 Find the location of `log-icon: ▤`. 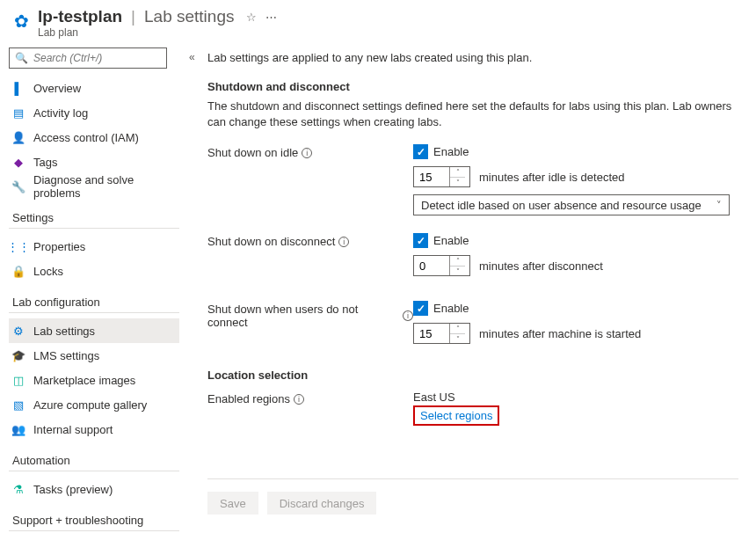

log-icon: ▤ is located at coordinates (18, 113).